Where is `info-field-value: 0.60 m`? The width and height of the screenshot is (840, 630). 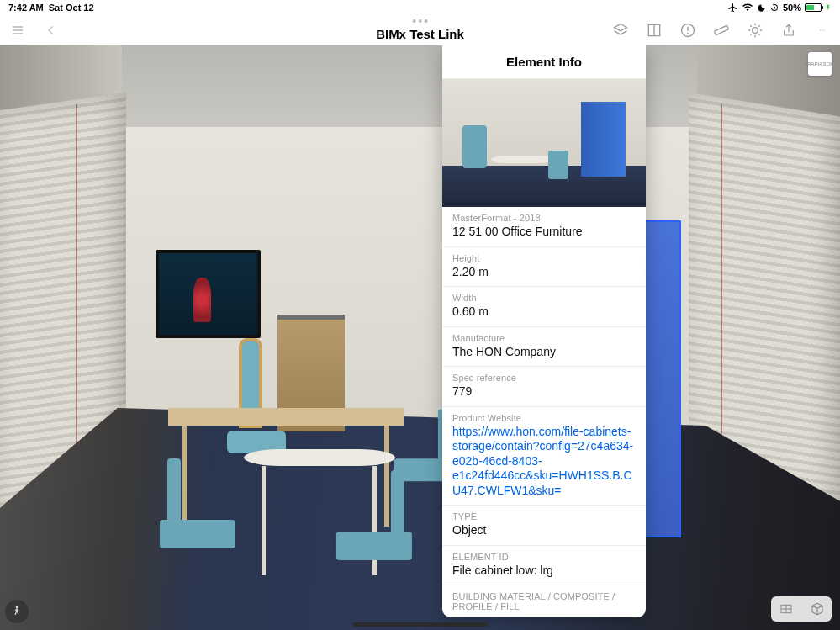 info-field-value: 0.60 m is located at coordinates (544, 312).